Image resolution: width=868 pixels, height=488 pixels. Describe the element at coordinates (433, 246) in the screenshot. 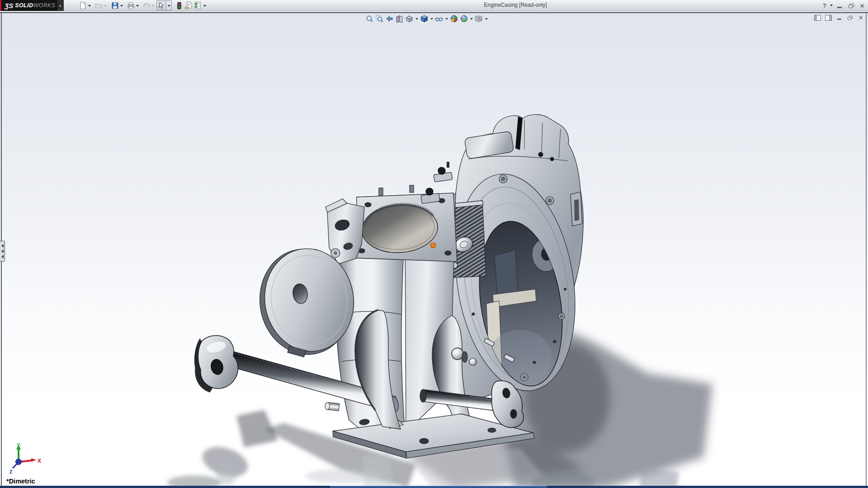

I see `orange-mate-indicator` at that location.